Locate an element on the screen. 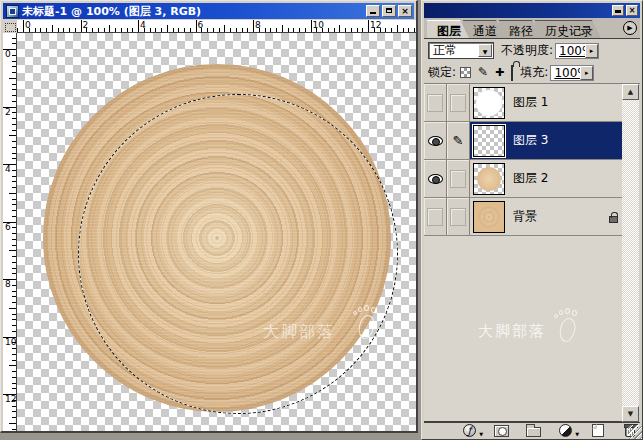  horizontal-ruler: 024681012 is located at coordinates (216, 26).